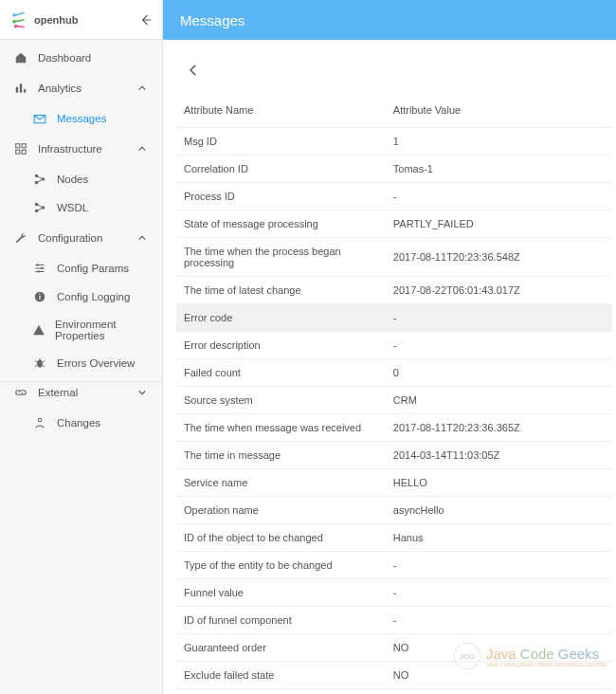  I want to click on sidebar-section-external: External, so click(82, 394).